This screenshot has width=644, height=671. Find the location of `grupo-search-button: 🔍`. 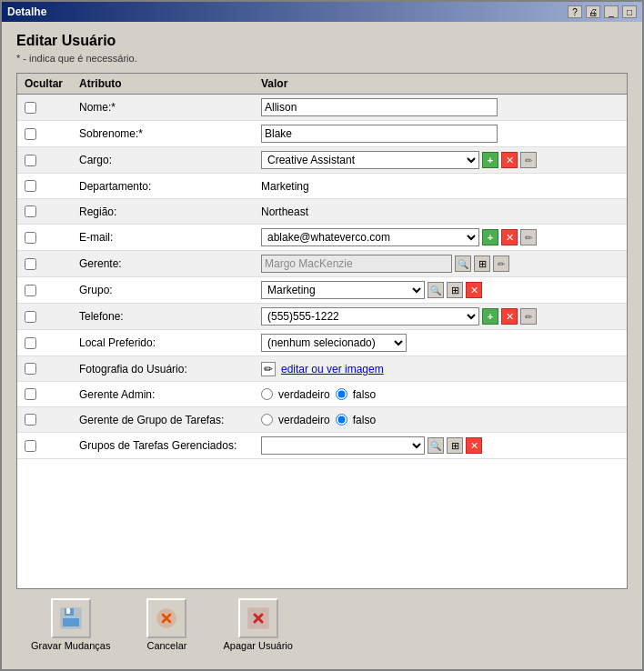

grupo-search-button: 🔍 is located at coordinates (436, 290).